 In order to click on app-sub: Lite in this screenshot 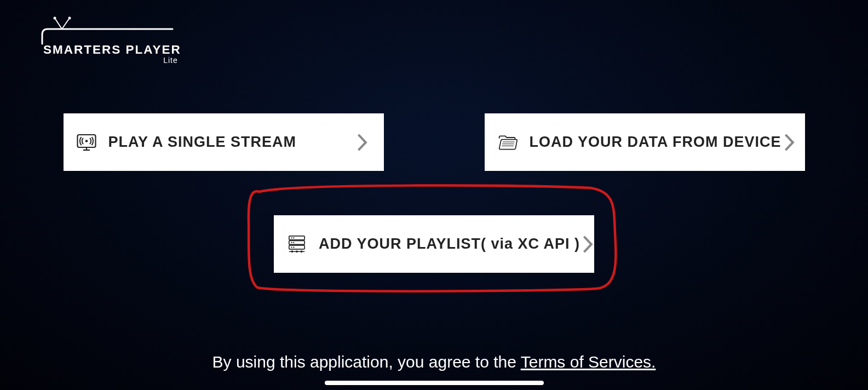, I will do `click(171, 60)`.